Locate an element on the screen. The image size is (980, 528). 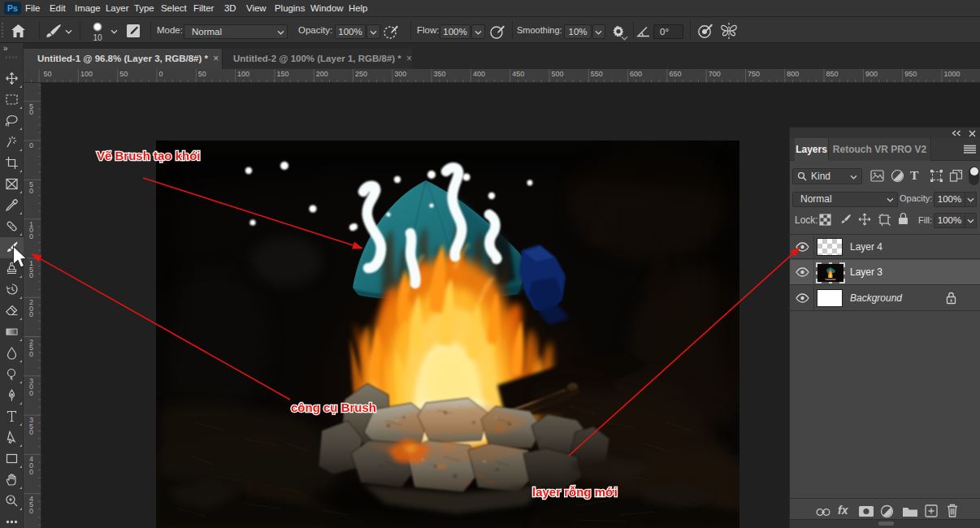
svg-text: 950 is located at coordinates (910, 74).